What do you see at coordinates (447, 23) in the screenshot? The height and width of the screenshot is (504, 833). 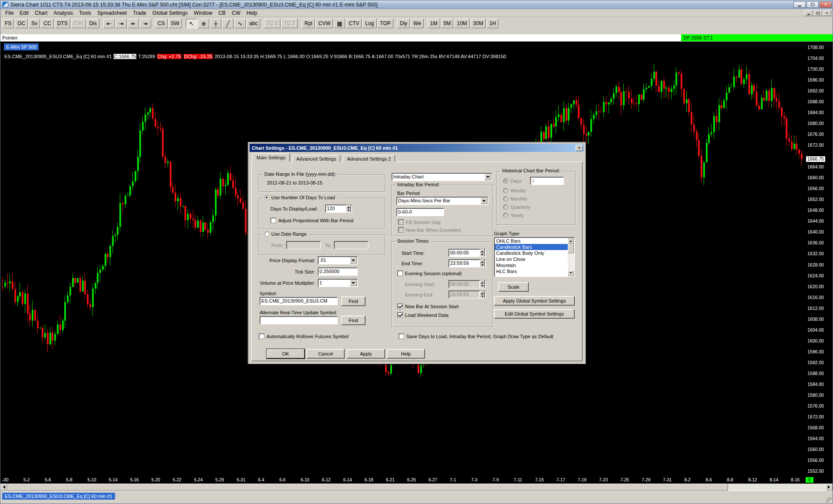 I see `toolbar-btn-5m: 5M` at bounding box center [447, 23].